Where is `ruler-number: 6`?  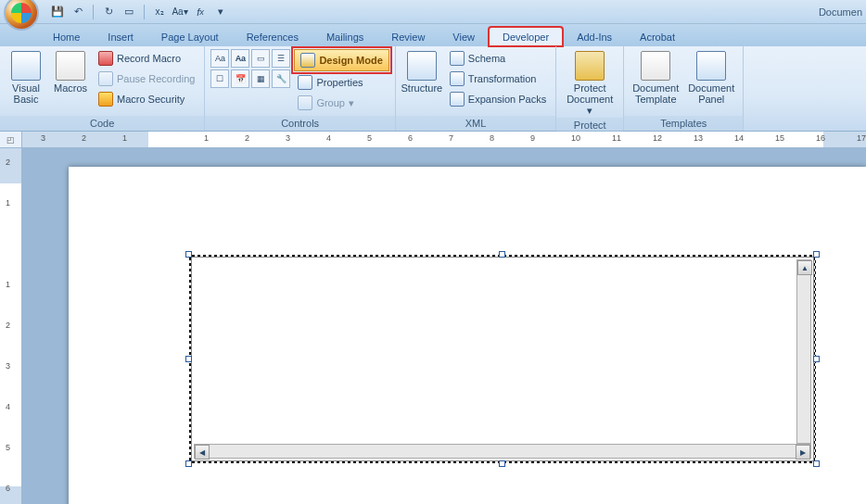 ruler-number: 6 is located at coordinates (410, 138).